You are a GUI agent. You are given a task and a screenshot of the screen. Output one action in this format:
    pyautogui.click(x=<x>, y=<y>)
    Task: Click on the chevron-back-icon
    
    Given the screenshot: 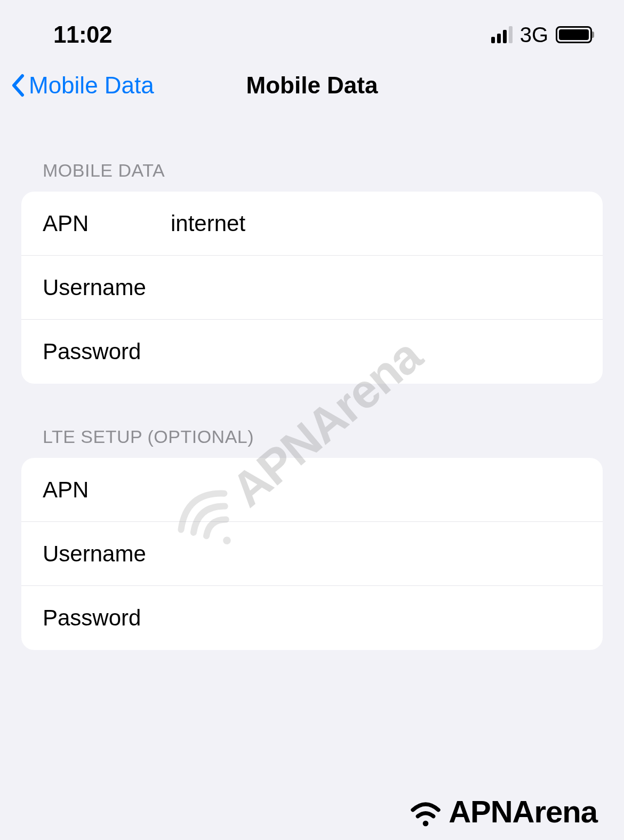 What is the action you would take?
    pyautogui.click(x=18, y=85)
    